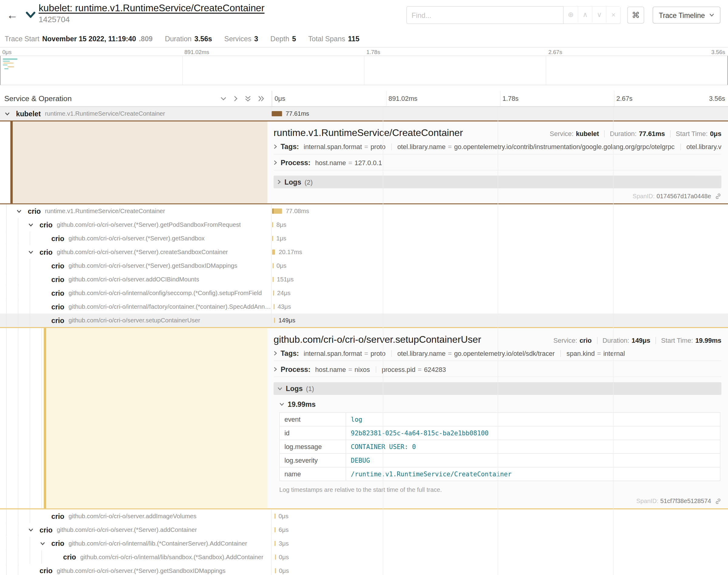 The image size is (728, 575). What do you see at coordinates (500, 225) in the screenshot?
I see `span-timeline-cell: 8μs` at bounding box center [500, 225].